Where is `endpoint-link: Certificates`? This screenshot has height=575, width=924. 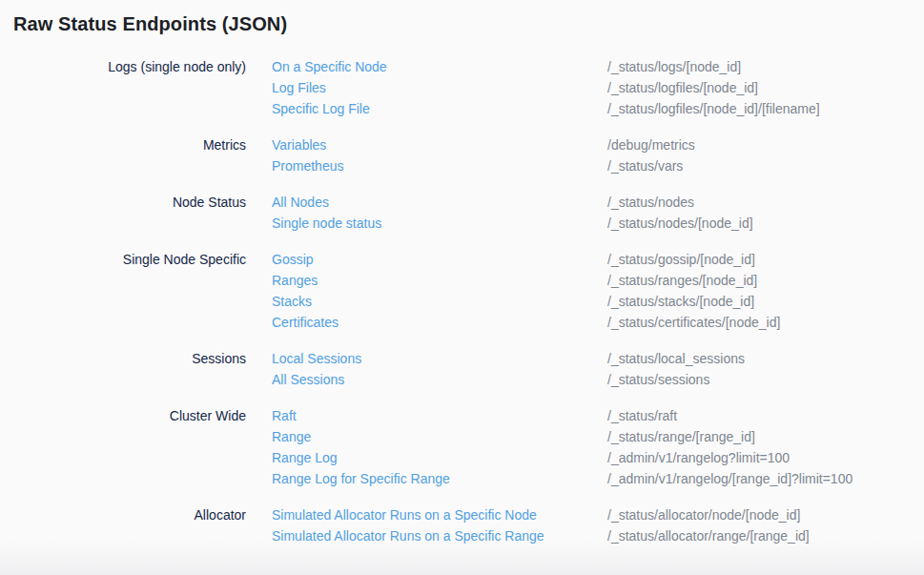 endpoint-link: Certificates is located at coordinates (305, 322).